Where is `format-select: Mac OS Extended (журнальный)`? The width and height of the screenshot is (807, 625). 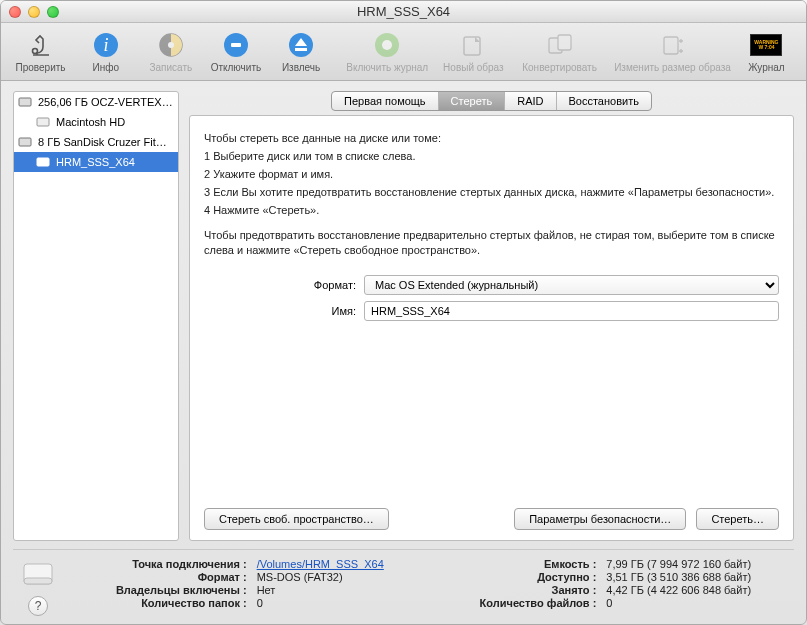
format-select: Mac OS Extended (журнальный) is located at coordinates (572, 285).